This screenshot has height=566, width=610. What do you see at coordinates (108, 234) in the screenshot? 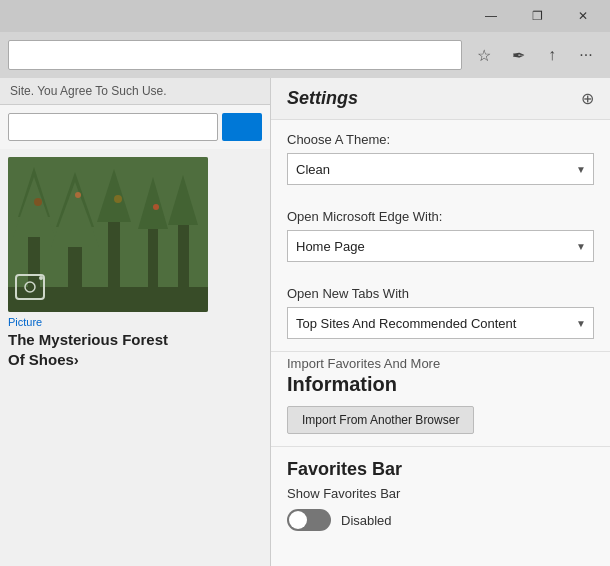
I see `article-image` at bounding box center [108, 234].